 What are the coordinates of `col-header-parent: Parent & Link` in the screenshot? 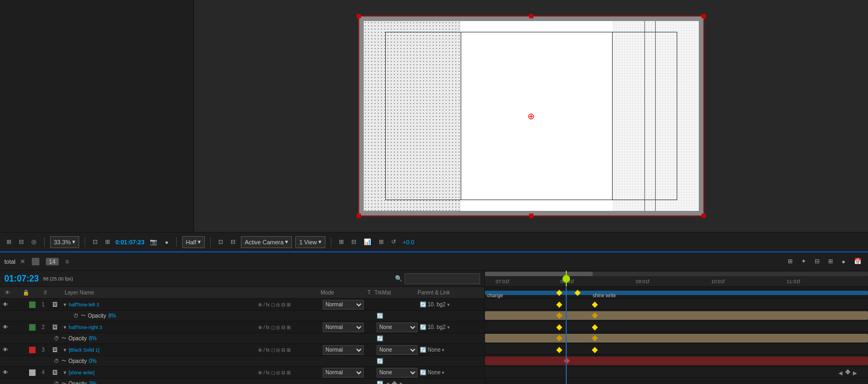 It's located at (450, 292).